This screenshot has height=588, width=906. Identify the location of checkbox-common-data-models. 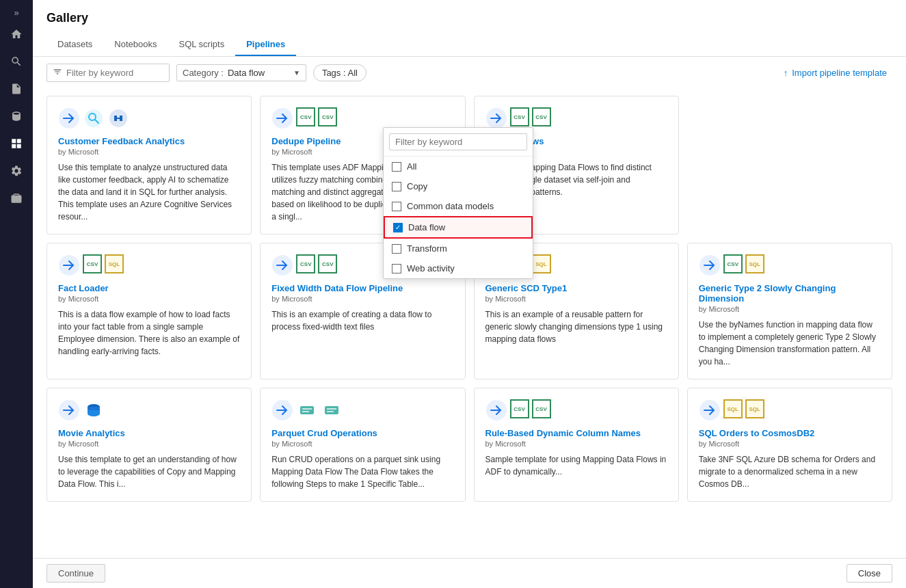
(397, 206).